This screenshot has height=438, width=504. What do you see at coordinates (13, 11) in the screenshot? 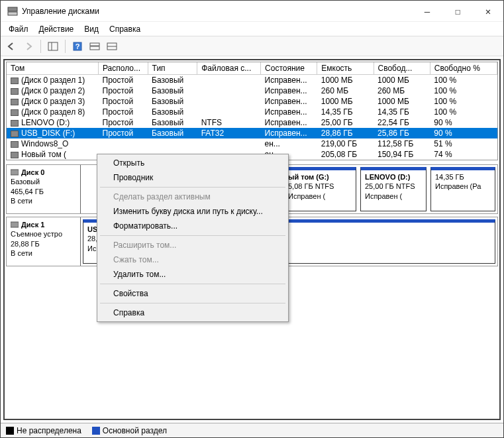
I see `disk-mgmt-icon` at bounding box center [13, 11].